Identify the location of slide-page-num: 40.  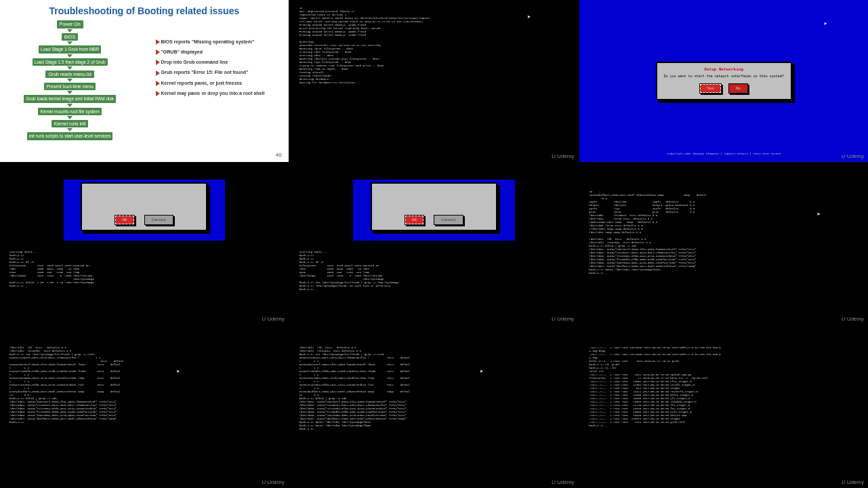
(279, 155).